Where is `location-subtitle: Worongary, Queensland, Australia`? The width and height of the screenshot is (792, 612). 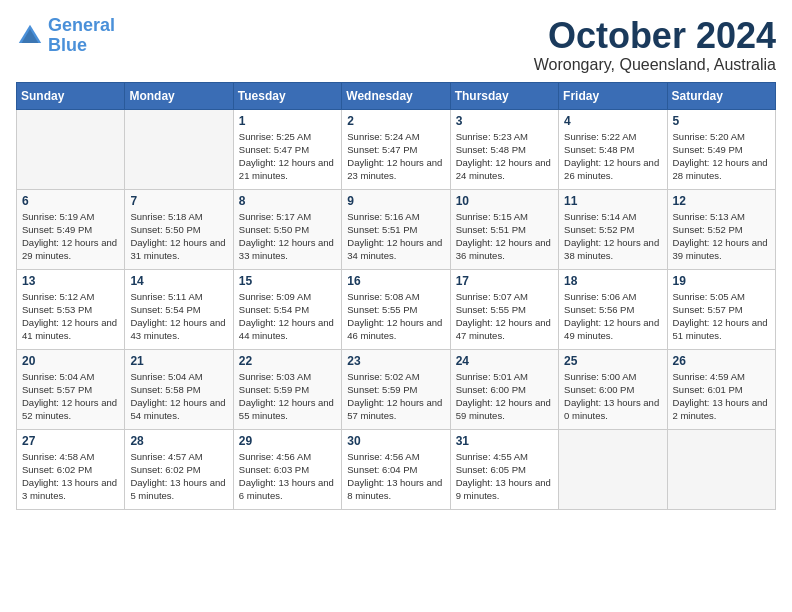 location-subtitle: Worongary, Queensland, Australia is located at coordinates (655, 65).